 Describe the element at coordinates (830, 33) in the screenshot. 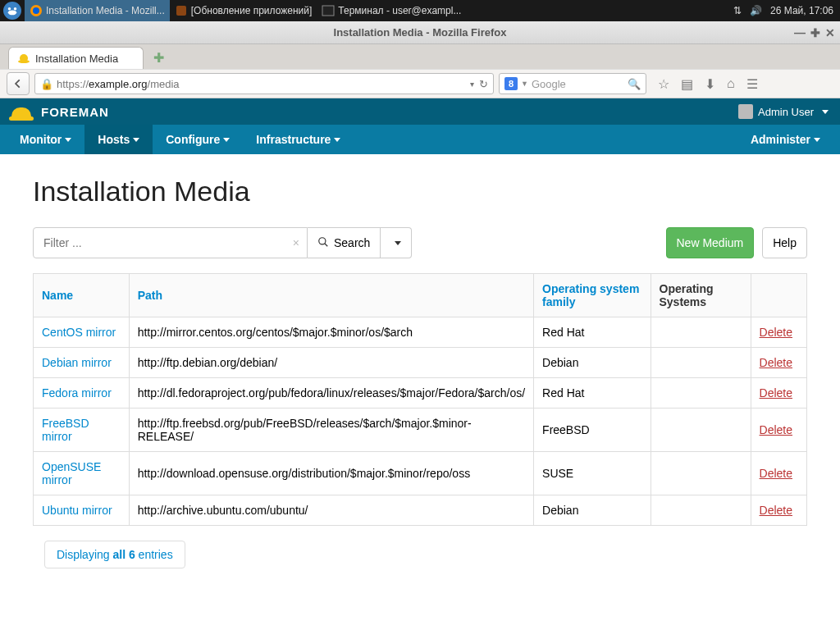

I see `window-close-button: ✕` at that location.